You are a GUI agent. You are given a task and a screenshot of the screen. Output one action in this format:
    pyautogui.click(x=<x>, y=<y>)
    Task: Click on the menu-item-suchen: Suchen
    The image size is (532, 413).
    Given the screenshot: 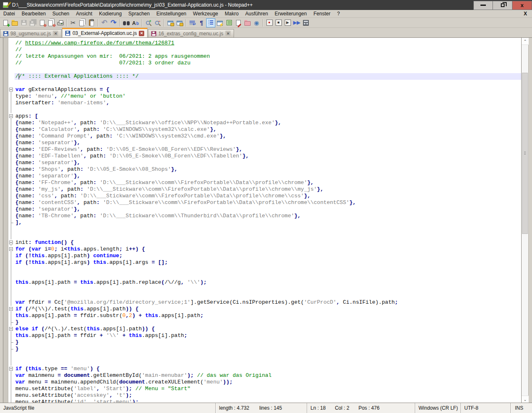 What is the action you would take?
    pyautogui.click(x=61, y=14)
    